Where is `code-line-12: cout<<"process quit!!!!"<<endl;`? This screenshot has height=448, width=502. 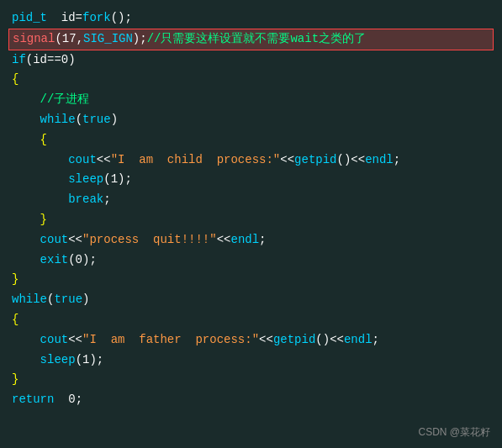
code-line-12: cout<<"process quit!!!!"<<endl; is located at coordinates (251, 240).